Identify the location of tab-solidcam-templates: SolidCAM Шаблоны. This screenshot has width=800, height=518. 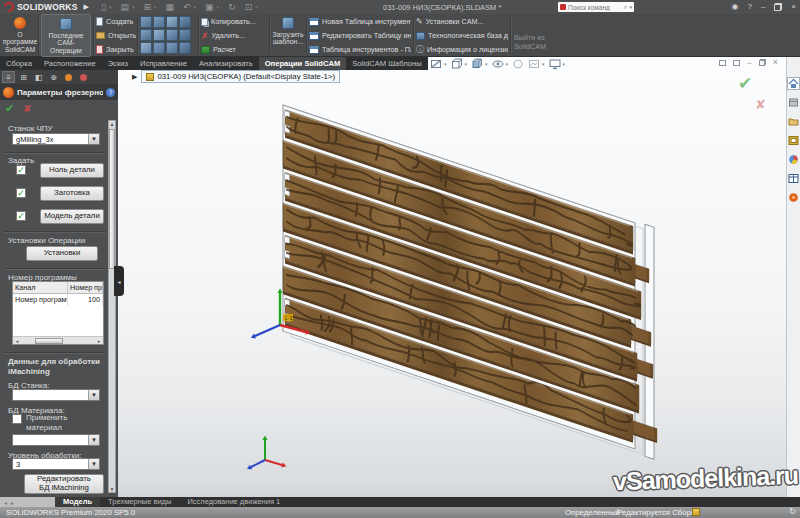
(386, 64).